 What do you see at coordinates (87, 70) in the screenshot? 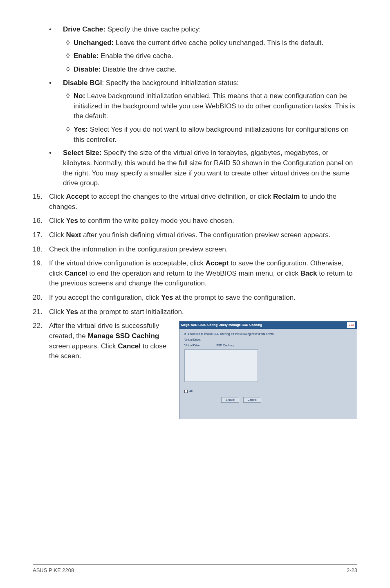
I see `label: Disable:` at bounding box center [87, 70].